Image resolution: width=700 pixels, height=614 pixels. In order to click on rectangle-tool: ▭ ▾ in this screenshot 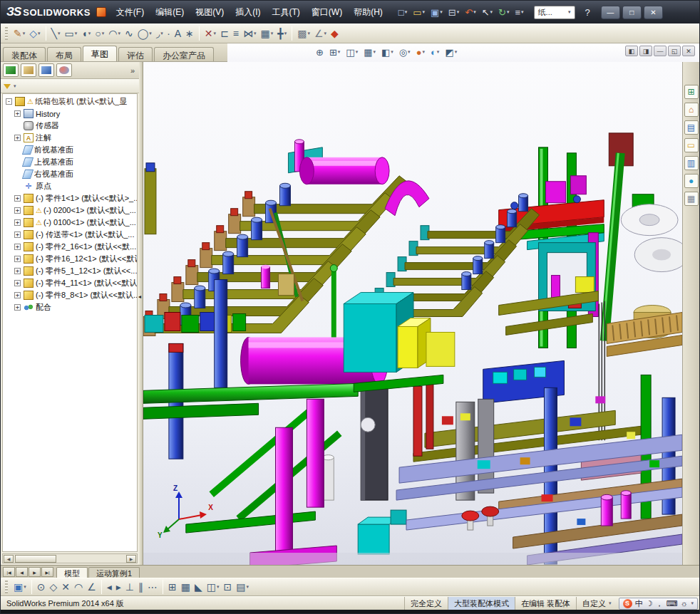, I will do `click(71, 33)`.